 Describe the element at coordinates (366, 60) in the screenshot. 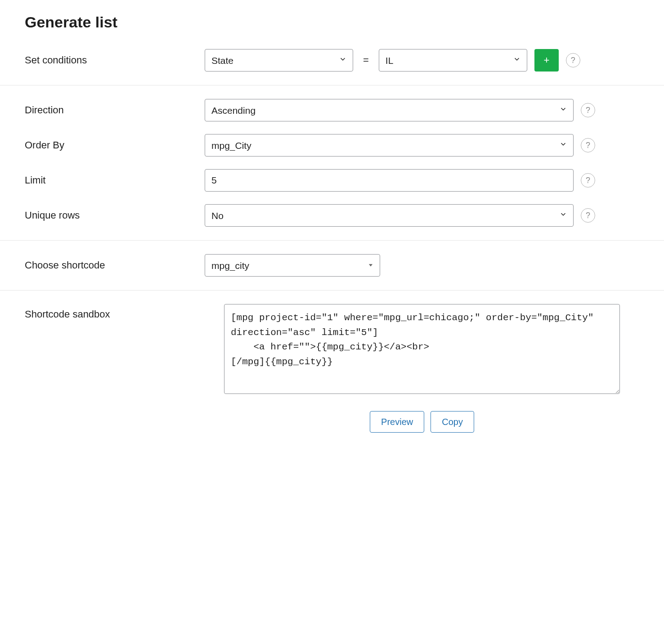

I see `condition-operator: =` at that location.